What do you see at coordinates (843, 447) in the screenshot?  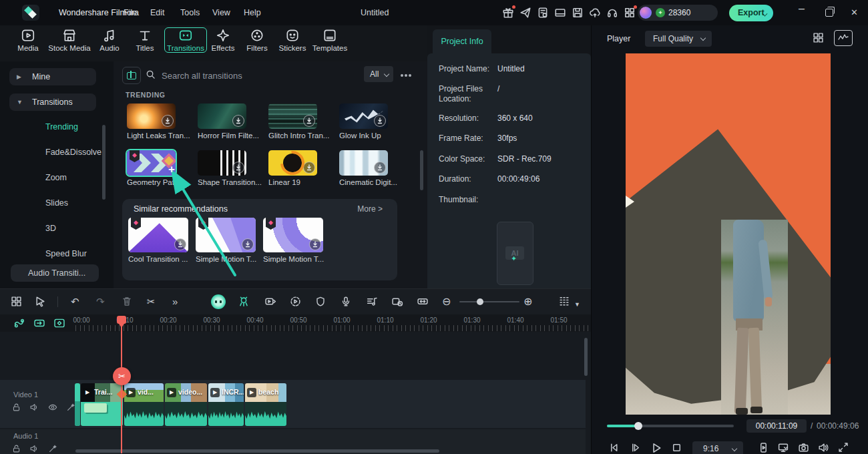 I see `fullscreen-icon` at bounding box center [843, 447].